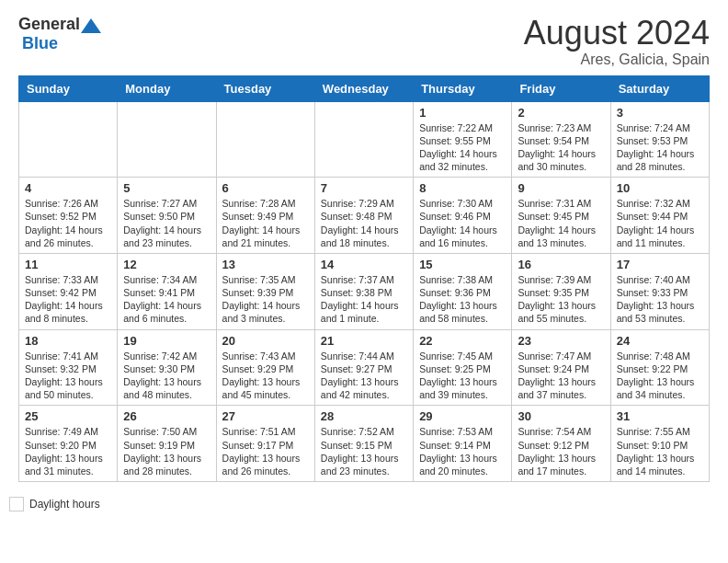 The width and height of the screenshot is (728, 563). I want to click on day-info: Sunrise: 7:50 AM Sunset: 9:19 PM Dayligh…, so click(166, 451).